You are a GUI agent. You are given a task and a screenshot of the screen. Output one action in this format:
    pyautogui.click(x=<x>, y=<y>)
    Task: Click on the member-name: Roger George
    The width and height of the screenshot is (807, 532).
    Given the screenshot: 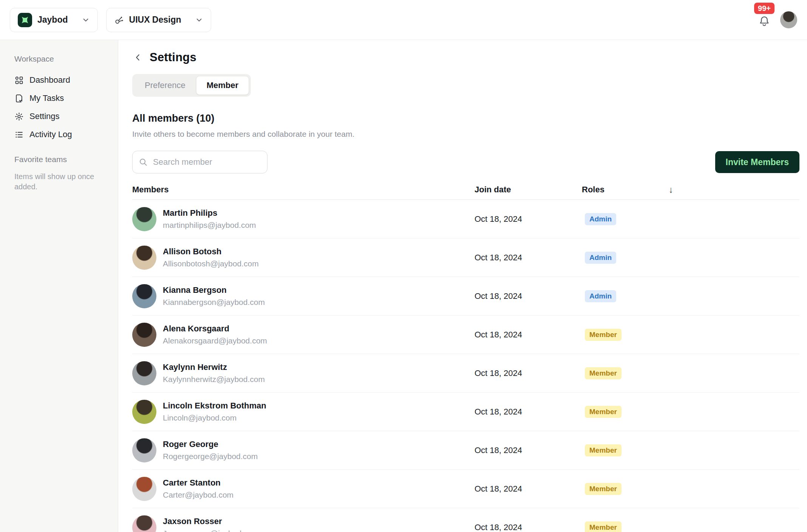 What is the action you would take?
    pyautogui.click(x=210, y=444)
    